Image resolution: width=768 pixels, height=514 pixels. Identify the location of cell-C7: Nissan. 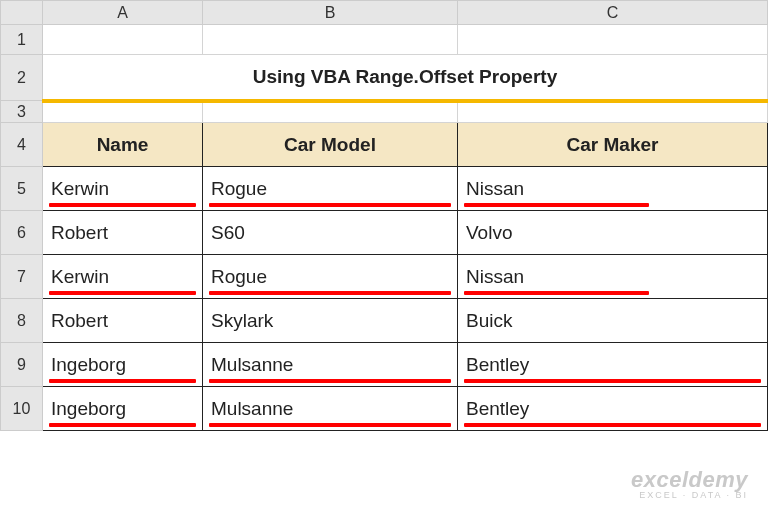
(613, 277).